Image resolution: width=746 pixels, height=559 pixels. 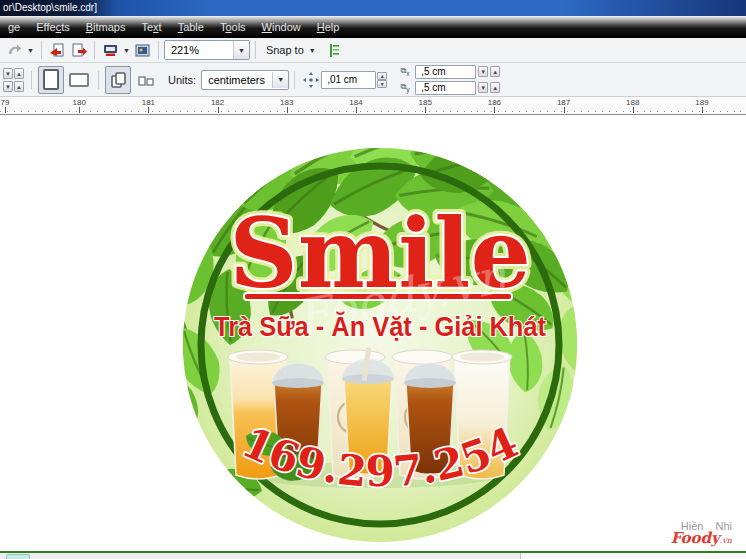 I want to click on photo-watermark: Hiền Nhi Foody.vn, so click(x=702, y=534).